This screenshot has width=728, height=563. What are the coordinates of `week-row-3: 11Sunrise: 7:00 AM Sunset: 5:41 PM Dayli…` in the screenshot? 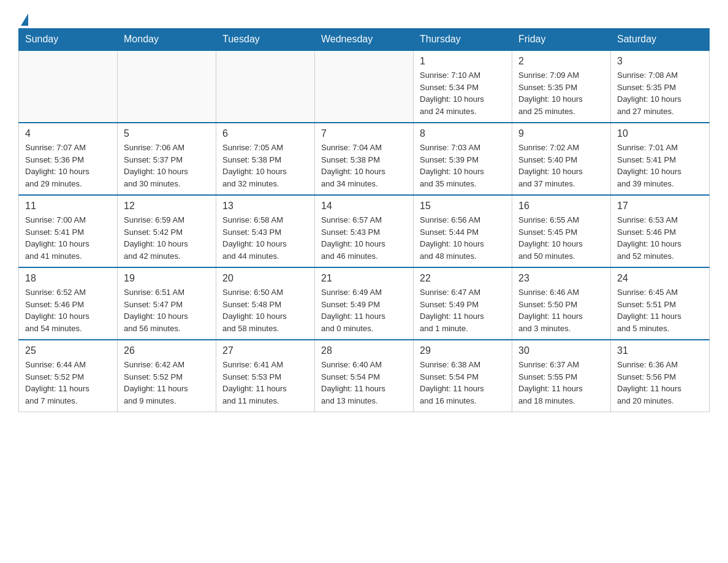 It's located at (364, 231).